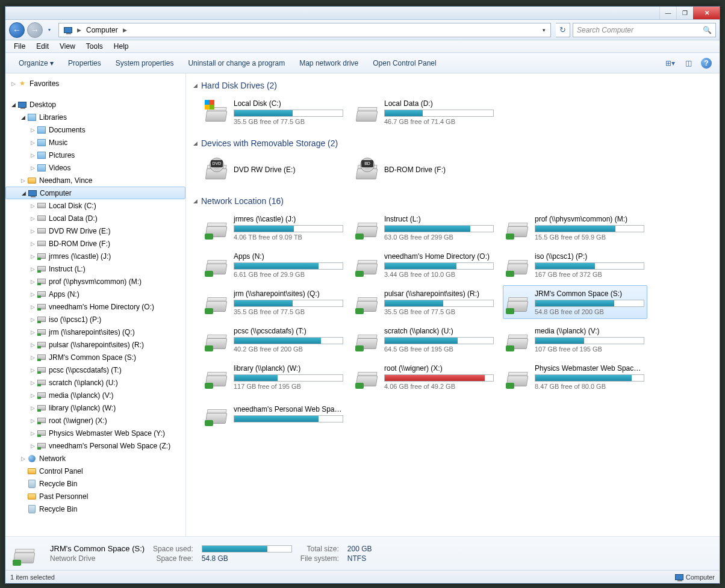  I want to click on group-network: ◢Network Location (16), so click(453, 202).